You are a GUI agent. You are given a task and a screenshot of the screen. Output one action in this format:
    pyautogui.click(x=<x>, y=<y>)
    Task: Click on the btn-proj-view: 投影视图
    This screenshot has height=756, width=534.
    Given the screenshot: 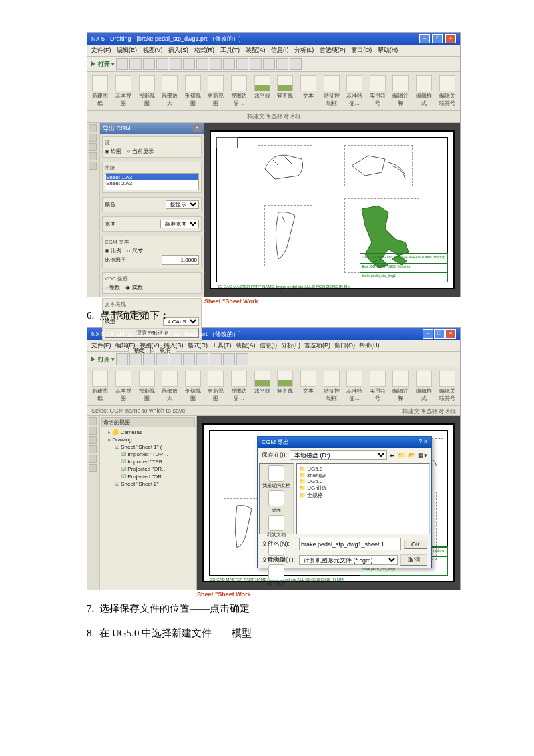 What is the action you would take?
    pyautogui.click(x=147, y=91)
    